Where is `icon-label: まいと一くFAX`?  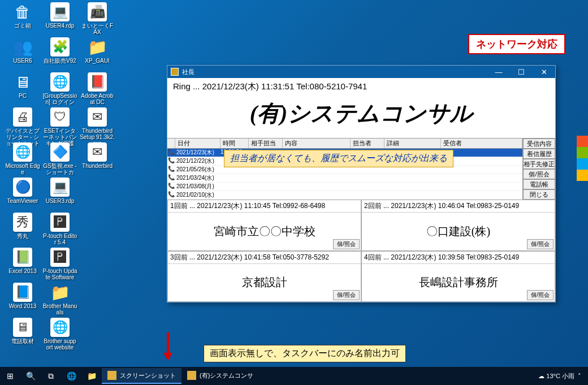 icon-label: まいと一くFAX is located at coordinates (97, 29).